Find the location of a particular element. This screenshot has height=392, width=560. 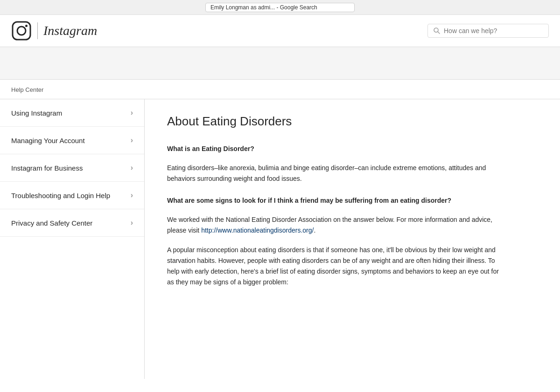

address-bar: Emily Longman as admi... - Google Search is located at coordinates (280, 7).